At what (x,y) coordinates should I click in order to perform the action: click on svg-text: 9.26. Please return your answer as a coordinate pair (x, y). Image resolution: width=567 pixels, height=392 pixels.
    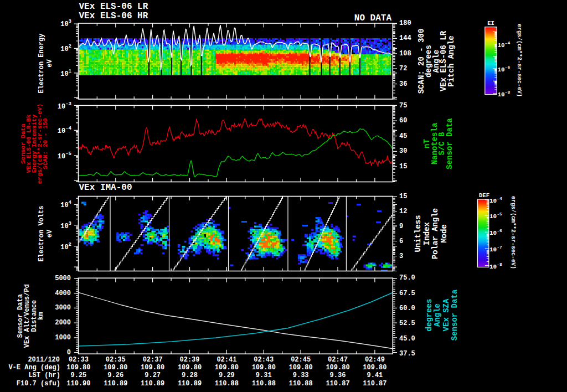
    Looking at the image, I should click on (115, 375).